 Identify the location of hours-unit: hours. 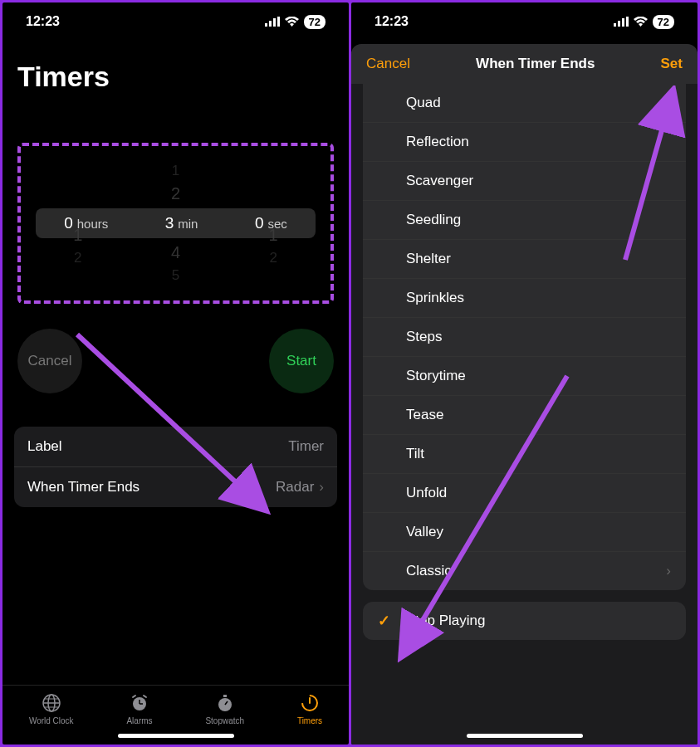
(93, 224).